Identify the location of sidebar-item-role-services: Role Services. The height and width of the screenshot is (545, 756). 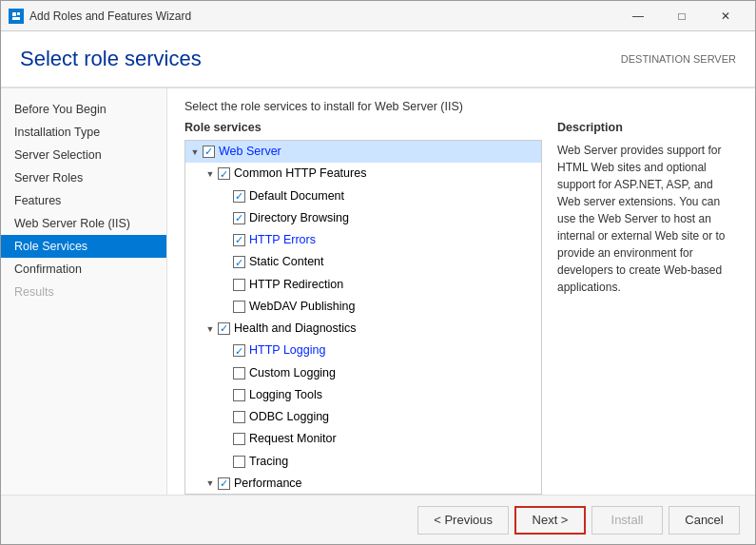
(84, 246).